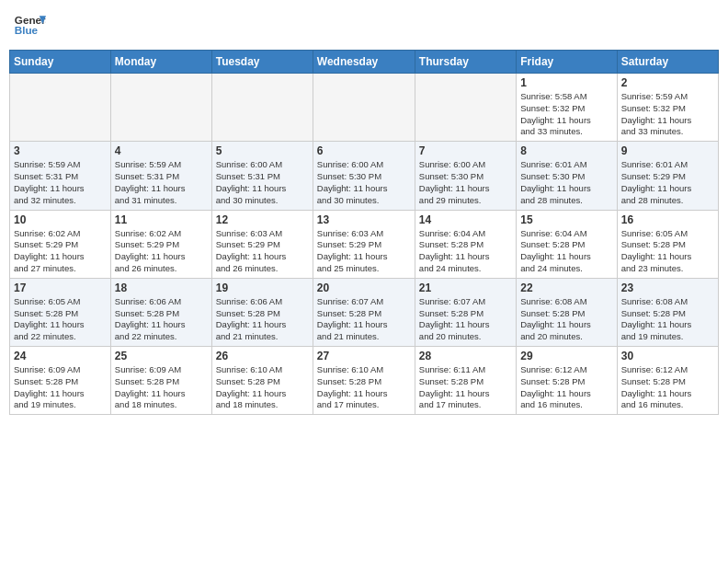 This screenshot has height=563, width=728. I want to click on day-info: Sunrise: 5:59 AM Sunset: 5:32 PM Dayligh…, so click(667, 114).